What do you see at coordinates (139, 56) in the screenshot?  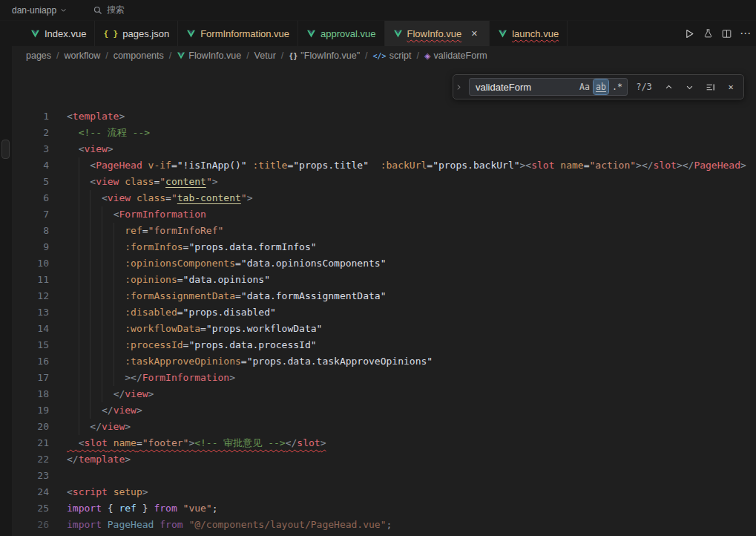 I see `breadcrumb-item: components` at bounding box center [139, 56].